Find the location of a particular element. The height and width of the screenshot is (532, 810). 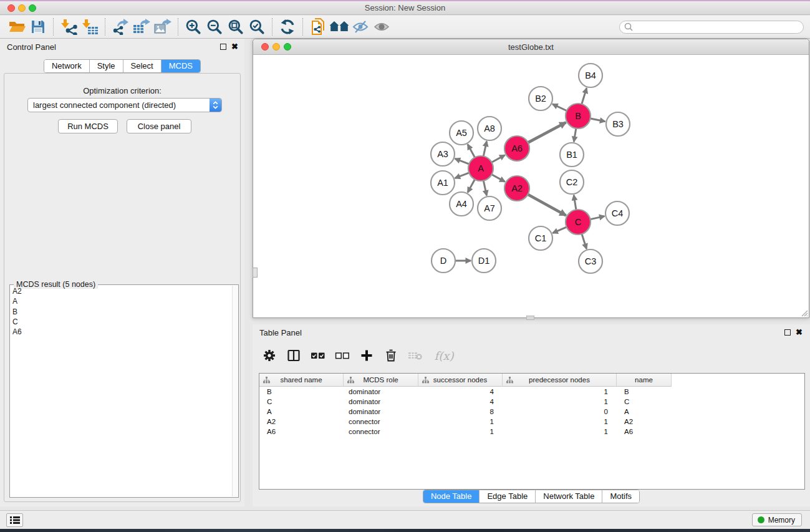

column-header-shared-name: shared name is located at coordinates (302, 380).